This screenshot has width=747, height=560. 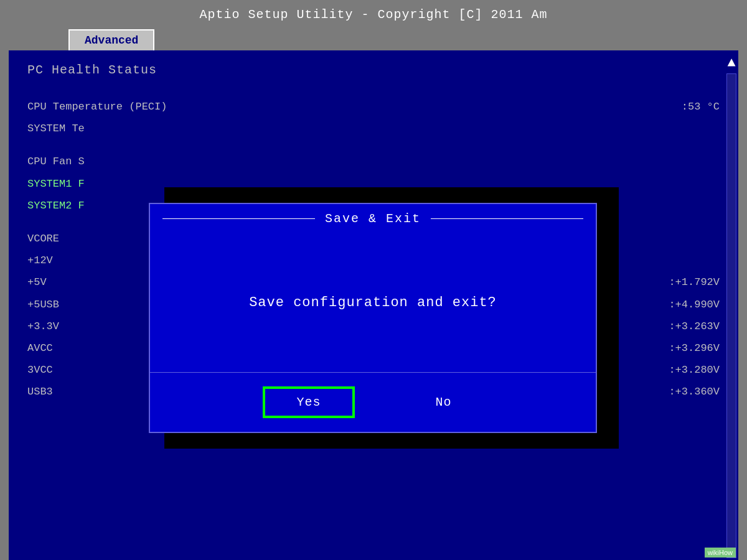 I want to click on scrollbar: ▲, so click(x=731, y=305).